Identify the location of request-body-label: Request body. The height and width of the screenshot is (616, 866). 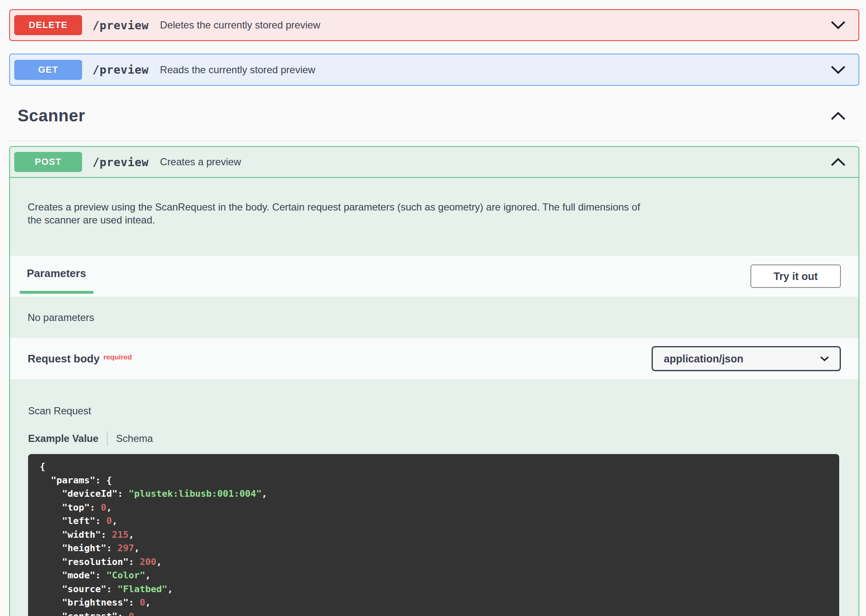
(64, 359).